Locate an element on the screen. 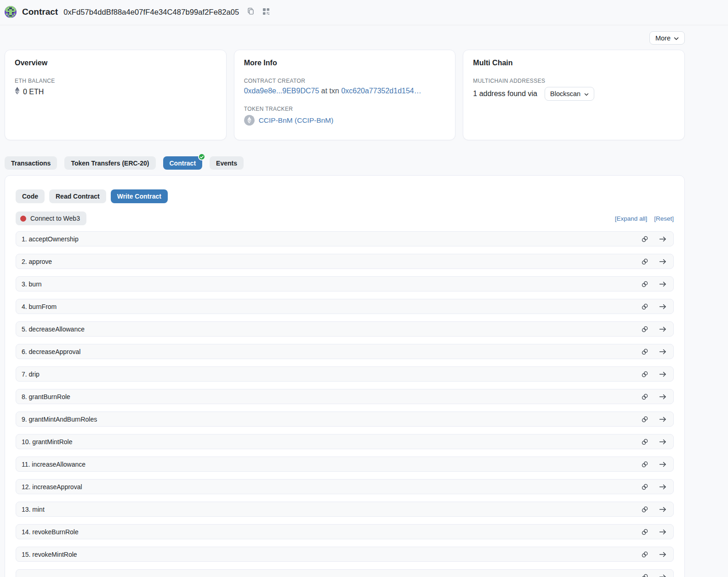 The image size is (728, 577). creator-address-link: 0xda9e8e...9EB9DC75 is located at coordinates (282, 91).